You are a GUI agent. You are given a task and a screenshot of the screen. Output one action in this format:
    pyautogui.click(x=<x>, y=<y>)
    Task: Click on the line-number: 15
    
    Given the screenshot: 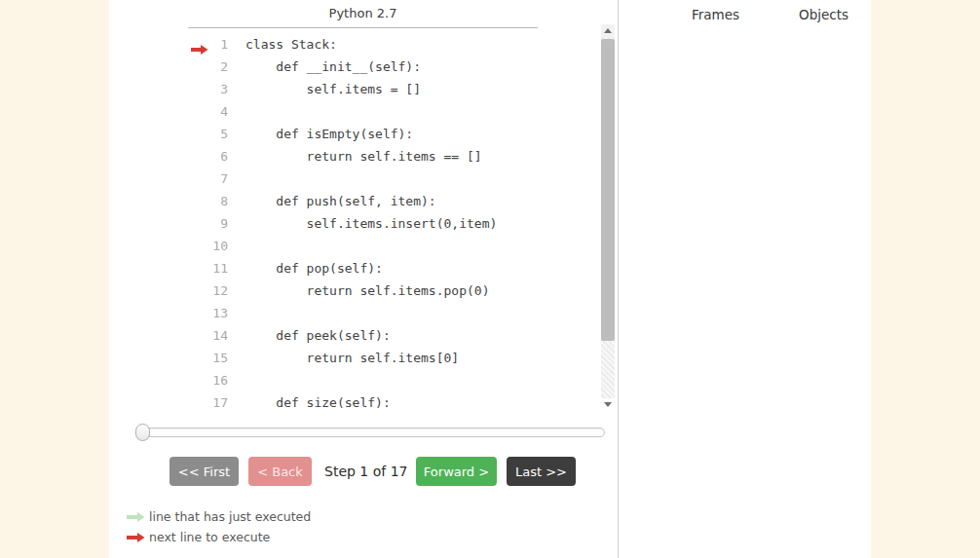 What is the action you would take?
    pyautogui.click(x=218, y=358)
    